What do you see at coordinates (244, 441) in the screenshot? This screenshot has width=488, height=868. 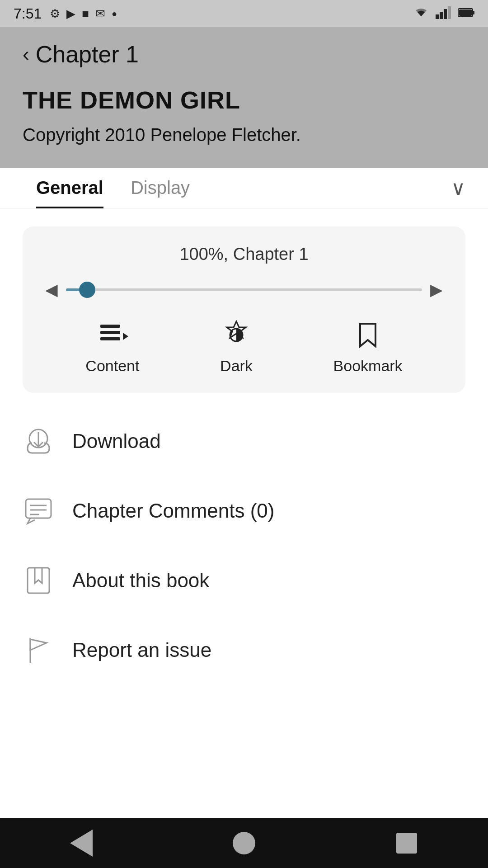 I see `menu-item-download: Download` at bounding box center [244, 441].